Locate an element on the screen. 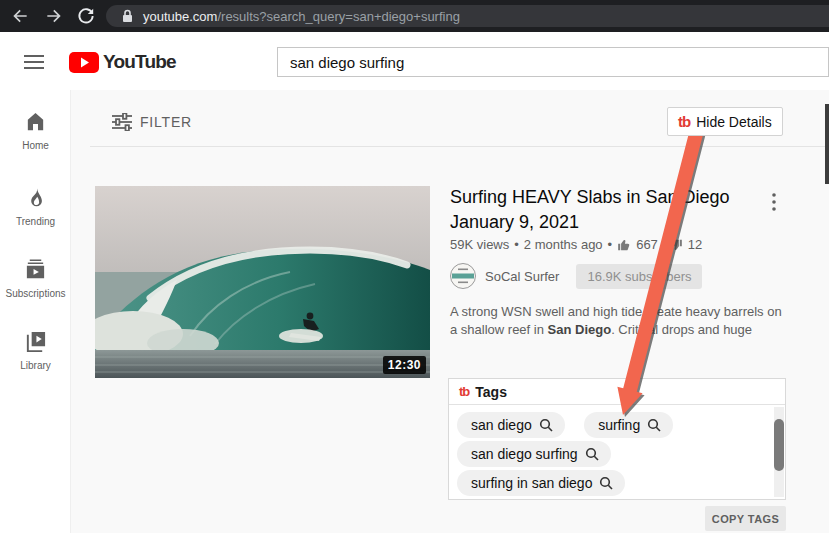 This screenshot has height=533, width=829. filter-label: FILTER is located at coordinates (166, 122).